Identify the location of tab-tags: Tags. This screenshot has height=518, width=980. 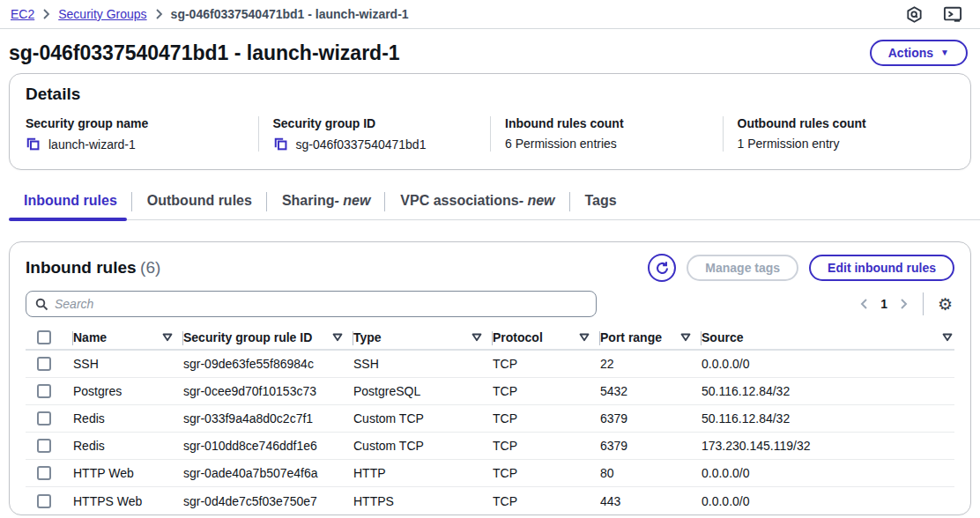
(601, 203).